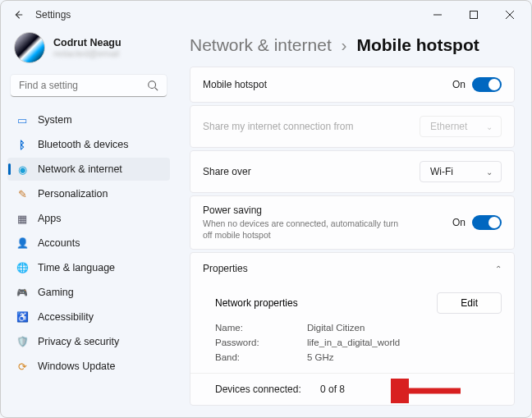 This screenshot has width=532, height=418. What do you see at coordinates (89, 169) in the screenshot?
I see `sidebar-item-network: ◉Network & internet` at bounding box center [89, 169].